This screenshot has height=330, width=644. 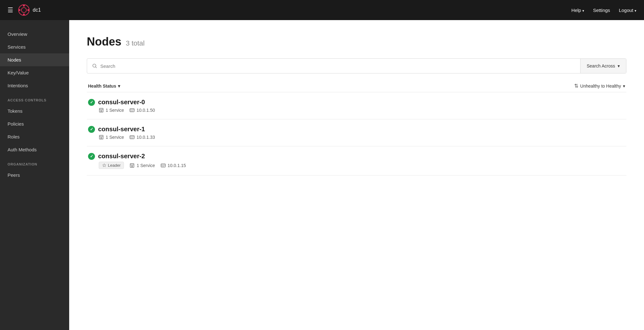 What do you see at coordinates (322, 10) in the screenshot?
I see `topnav: ☰ dc1 Help▾ Settings Logout▾` at bounding box center [322, 10].